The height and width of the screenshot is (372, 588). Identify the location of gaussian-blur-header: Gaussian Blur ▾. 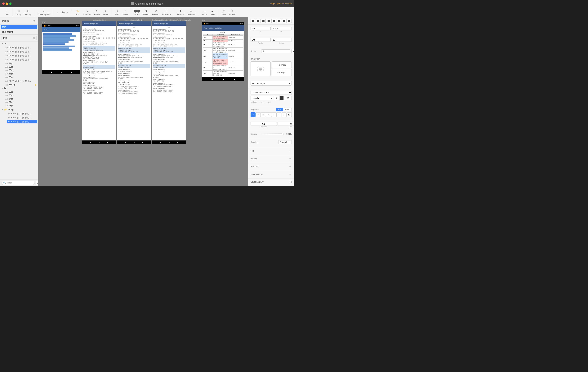
(271, 182).